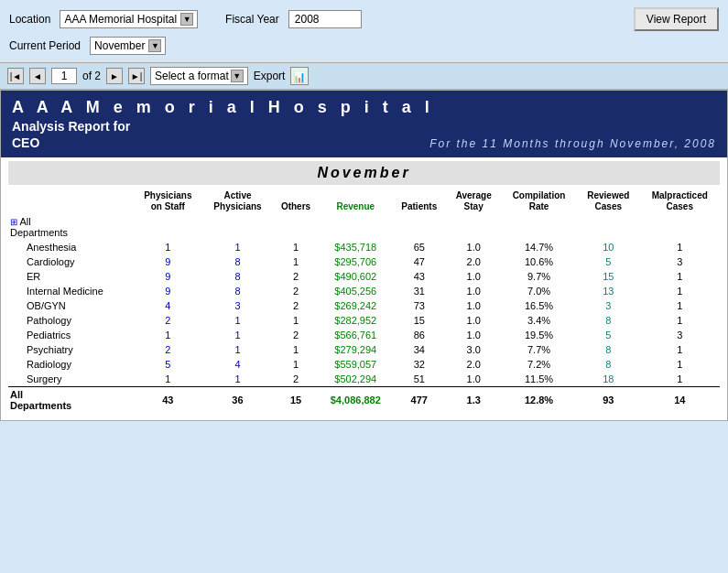 This screenshot has width=728, height=573. Describe the element at coordinates (364, 173) in the screenshot. I see `month-header: November` at that location.